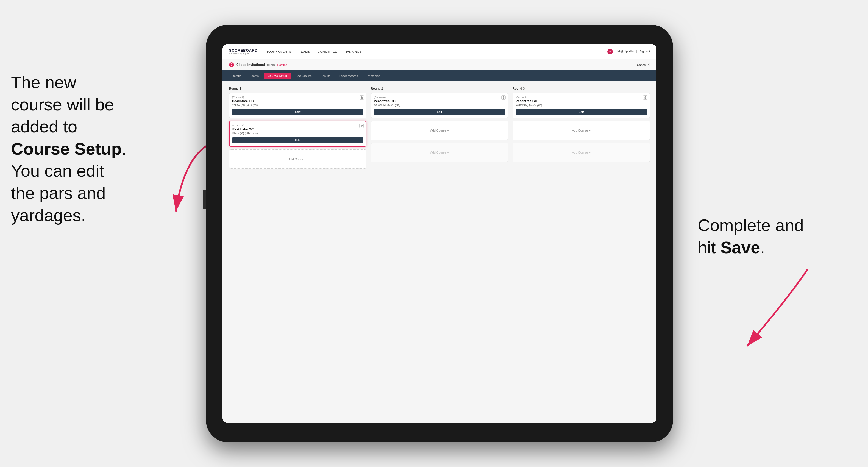 The height and width of the screenshot is (467, 868). I want to click on round2-add-course-disabled-label: Add Course +, so click(439, 152).